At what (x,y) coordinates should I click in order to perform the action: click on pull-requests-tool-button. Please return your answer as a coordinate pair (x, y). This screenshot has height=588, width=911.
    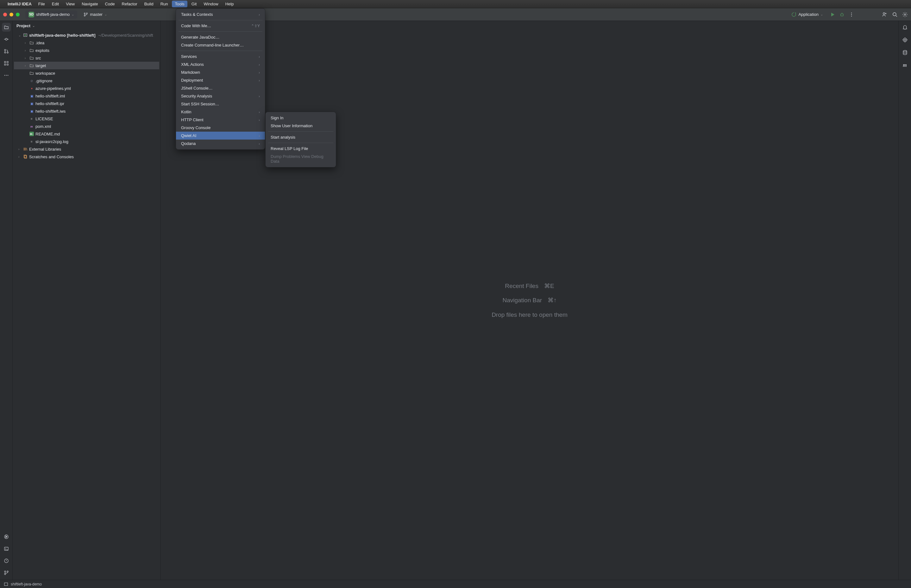
    Looking at the image, I should click on (6, 51).